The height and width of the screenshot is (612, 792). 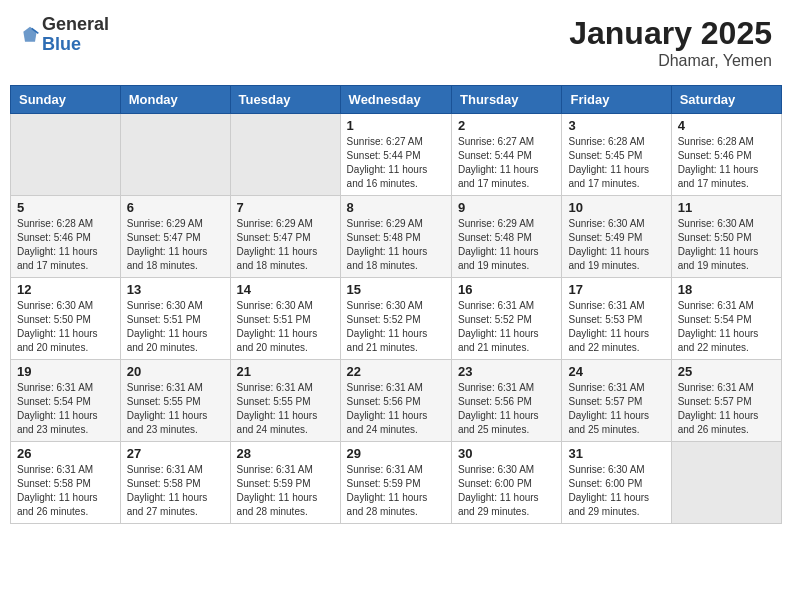 I want to click on month-title: January 2025, so click(x=670, y=34).